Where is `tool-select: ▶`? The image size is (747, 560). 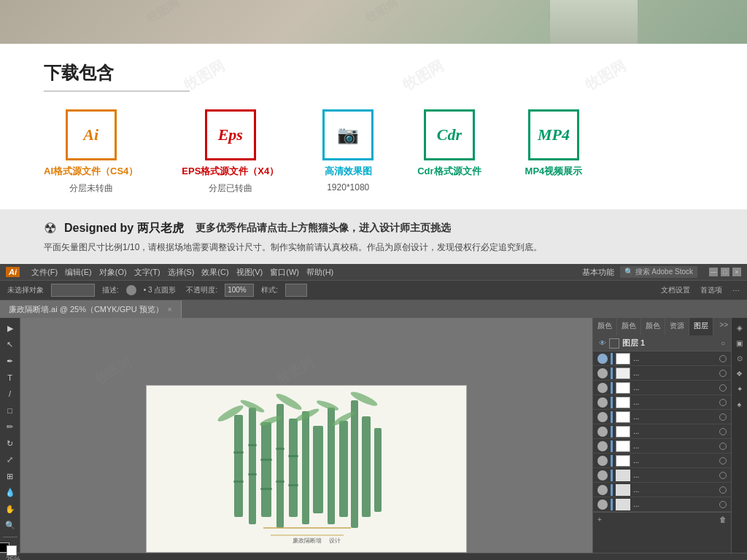
tool-select: ▶ is located at coordinates (10, 328).